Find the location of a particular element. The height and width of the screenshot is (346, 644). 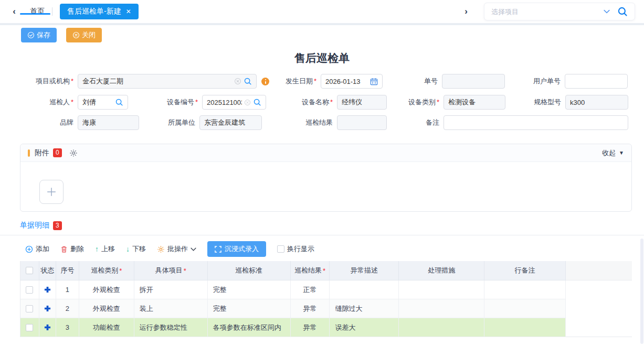

project-search-input is located at coordinates (547, 12).